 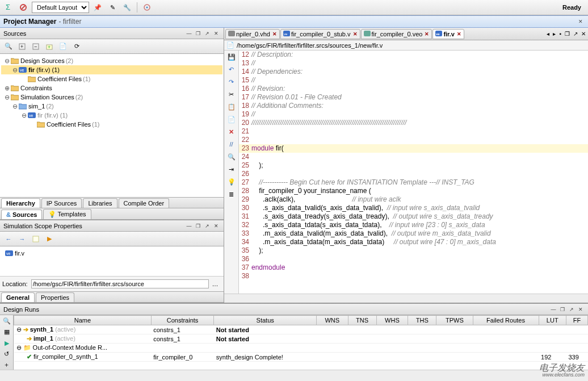 What do you see at coordinates (112, 125) in the screenshot?
I see `sources-tree: ⊖Design Sources(2)⊖vefir (fir.v) (1)Coef…` at bounding box center [112, 125].